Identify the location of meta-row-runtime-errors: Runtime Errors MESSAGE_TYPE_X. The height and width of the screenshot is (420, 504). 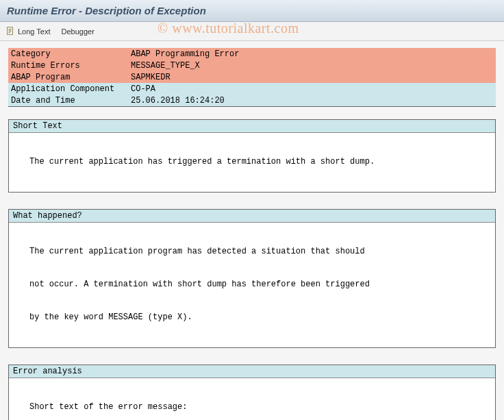
(252, 66).